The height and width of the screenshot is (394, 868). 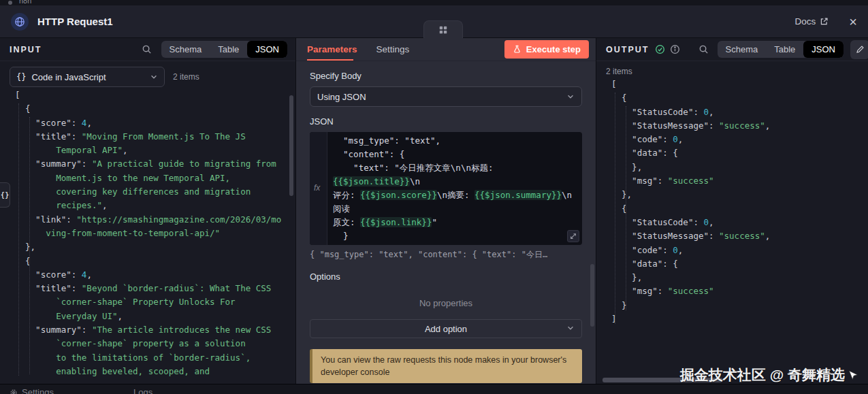 What do you see at coordinates (455, 141) in the screenshot?
I see `code-line: "msg_type": "text",` at bounding box center [455, 141].